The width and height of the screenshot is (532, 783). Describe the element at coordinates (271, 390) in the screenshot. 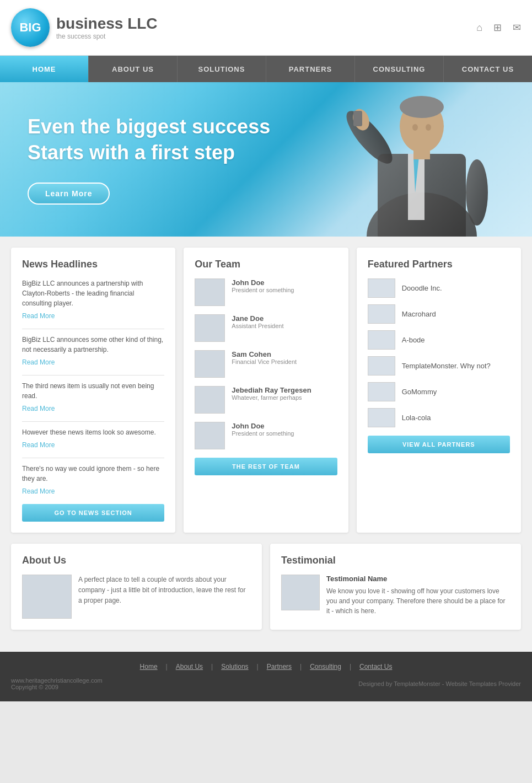

I see `member-name: Jebediah Ray Tergesen` at that location.